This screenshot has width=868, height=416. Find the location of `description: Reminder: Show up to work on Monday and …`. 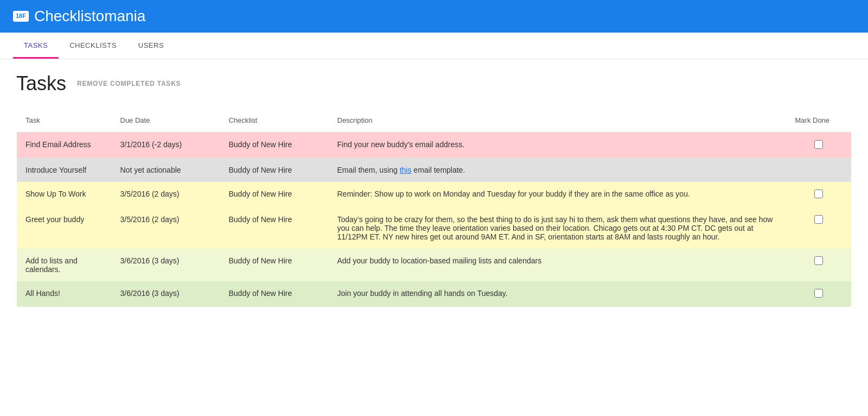

description: Reminder: Show up to work on Monday and … is located at coordinates (558, 194).